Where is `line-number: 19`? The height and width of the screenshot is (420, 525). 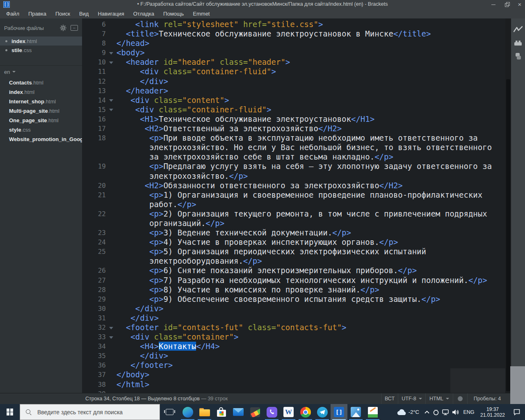
line-number: 19 is located at coordinates (94, 167).